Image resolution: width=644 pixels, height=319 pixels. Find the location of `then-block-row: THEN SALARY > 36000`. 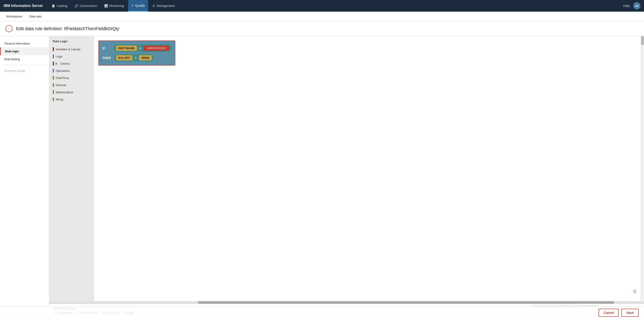

then-block-row: THEN SALARY > 36000 is located at coordinates (137, 58).